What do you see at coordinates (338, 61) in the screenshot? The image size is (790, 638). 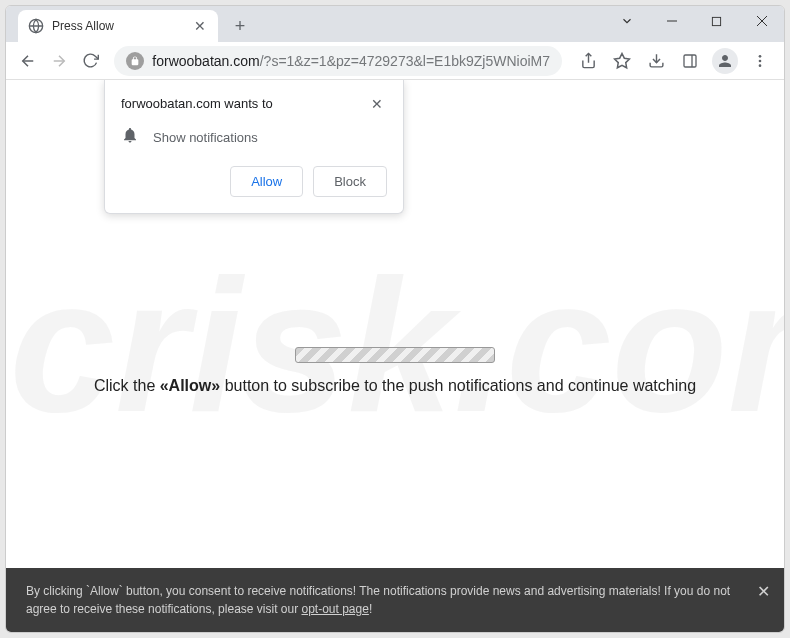 I see `address-bar: forwoobatan.com/?s=1&z=1&pz=4729273&l=E1…` at bounding box center [338, 61].